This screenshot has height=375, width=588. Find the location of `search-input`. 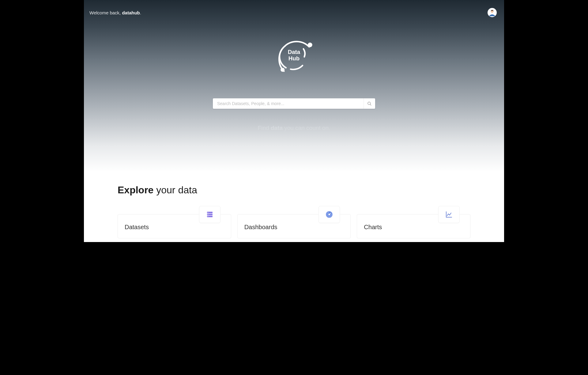

search-input is located at coordinates (288, 104).